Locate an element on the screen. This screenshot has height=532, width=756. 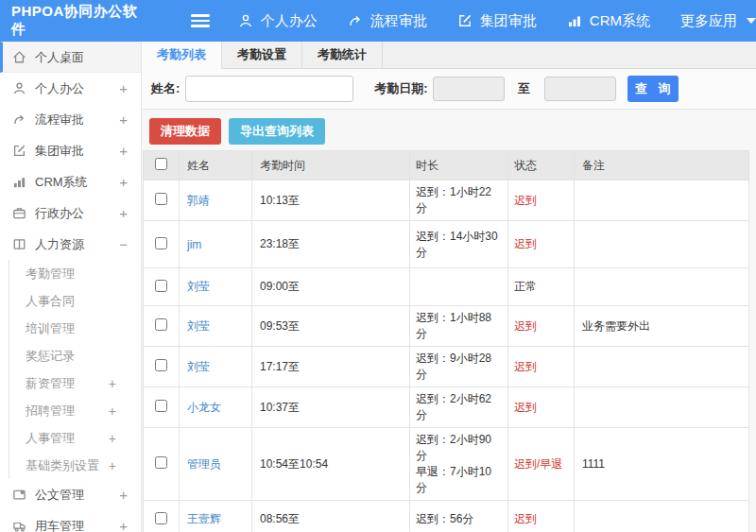
sidebar-item-admin-office: 行政办公 + is located at coordinates (70, 214).